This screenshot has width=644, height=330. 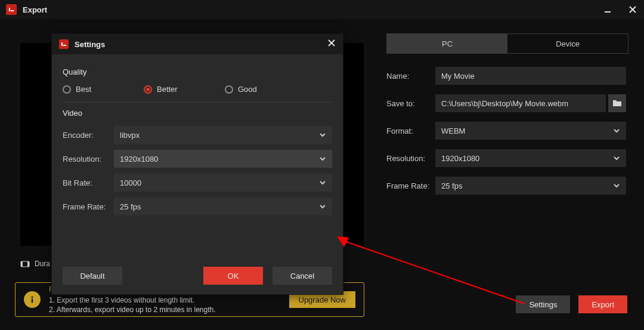 I want to click on saveto-label: Save to:, so click(x=411, y=104).